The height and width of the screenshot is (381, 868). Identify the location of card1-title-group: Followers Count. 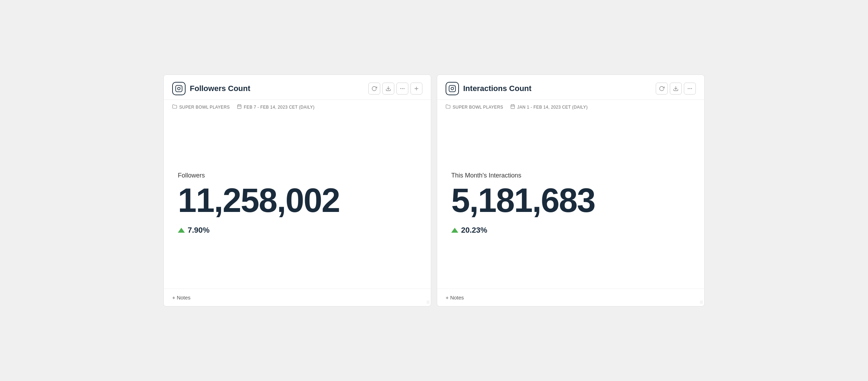
(211, 89).